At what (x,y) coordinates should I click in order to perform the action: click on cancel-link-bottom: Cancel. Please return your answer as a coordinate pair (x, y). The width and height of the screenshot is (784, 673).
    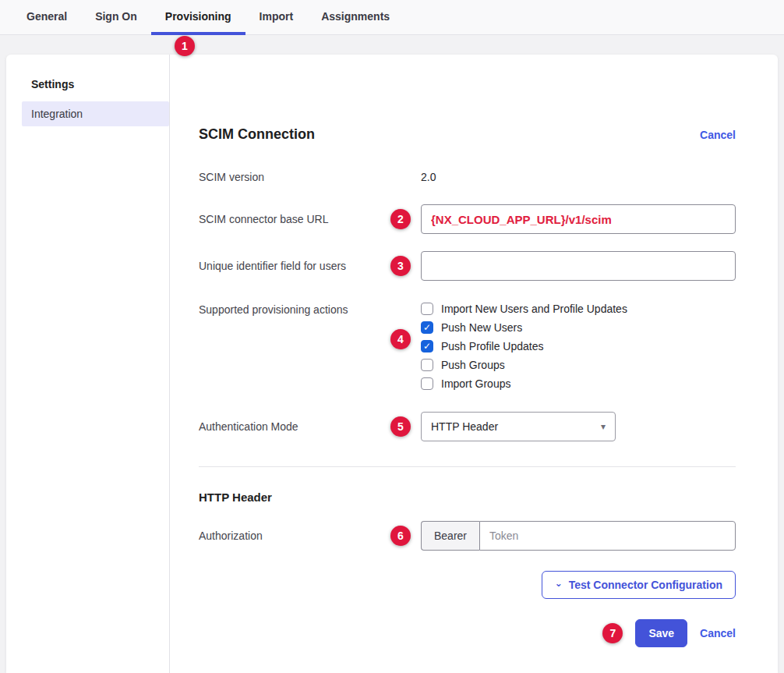
    Looking at the image, I should click on (718, 633).